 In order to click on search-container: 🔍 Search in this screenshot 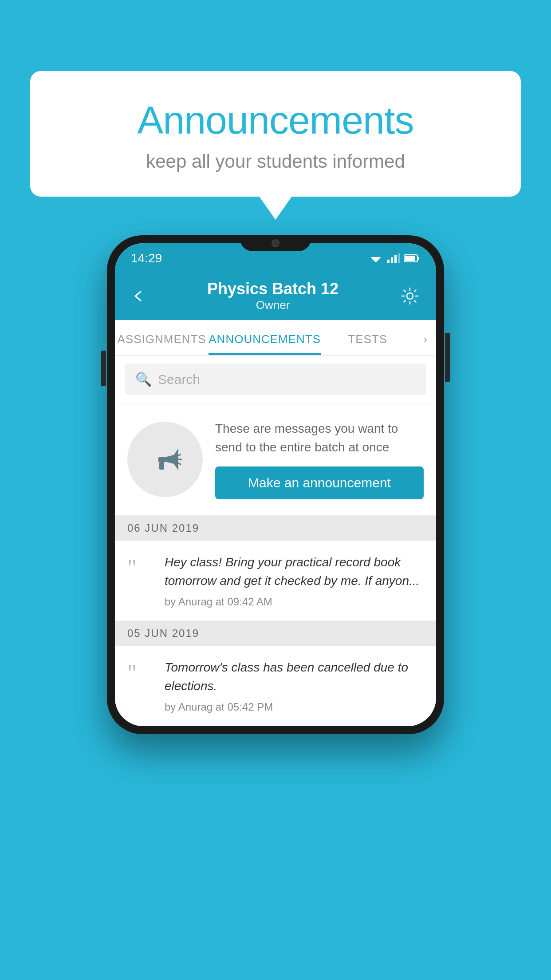, I will do `click(276, 379)`.